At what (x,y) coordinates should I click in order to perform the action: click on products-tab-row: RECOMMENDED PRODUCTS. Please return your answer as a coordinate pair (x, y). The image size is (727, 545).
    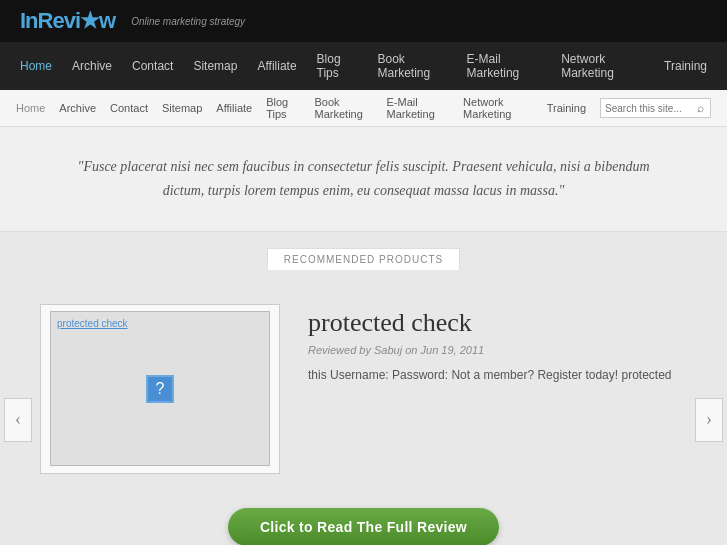
    Looking at the image, I should click on (364, 251).